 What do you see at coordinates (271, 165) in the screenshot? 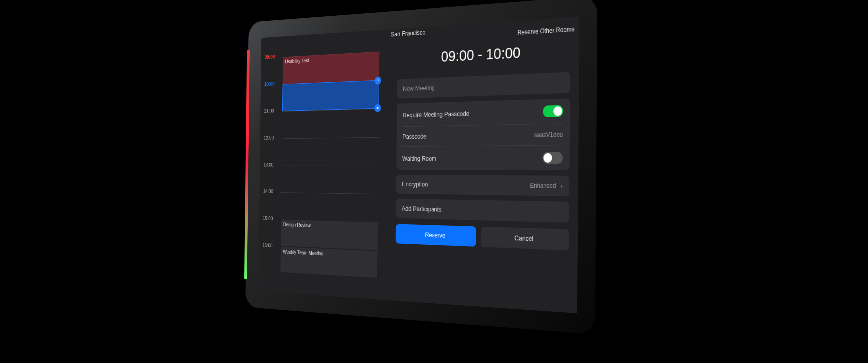
I see `hour-label: 13:00` at bounding box center [271, 165].